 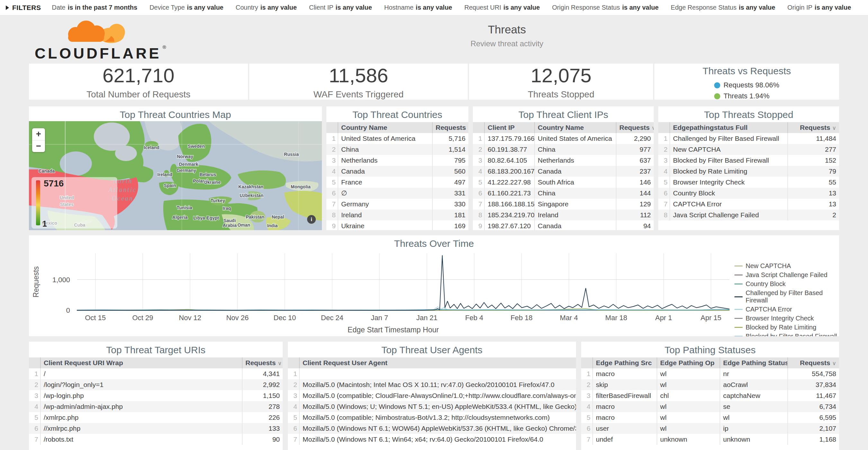 What do you see at coordinates (156, 374) in the screenshot?
I see `table-row: 1/4,341` at bounding box center [156, 374].